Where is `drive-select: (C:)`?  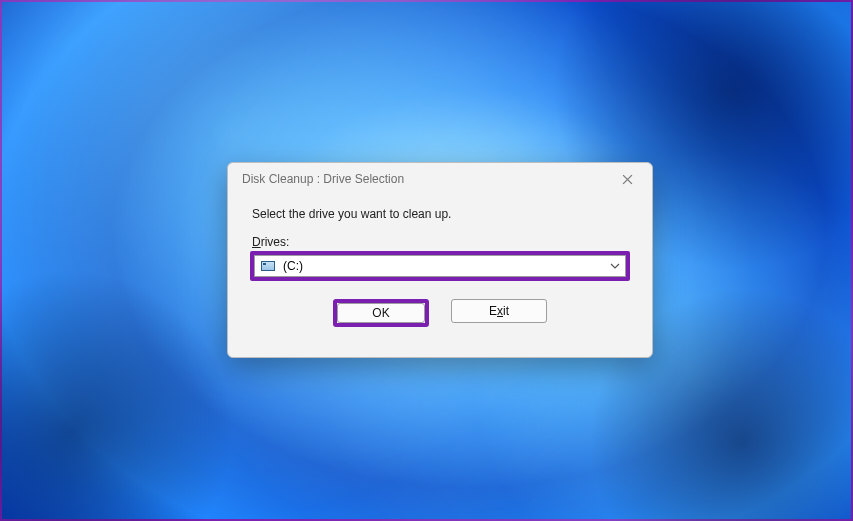
drive-select: (C:) is located at coordinates (440, 266).